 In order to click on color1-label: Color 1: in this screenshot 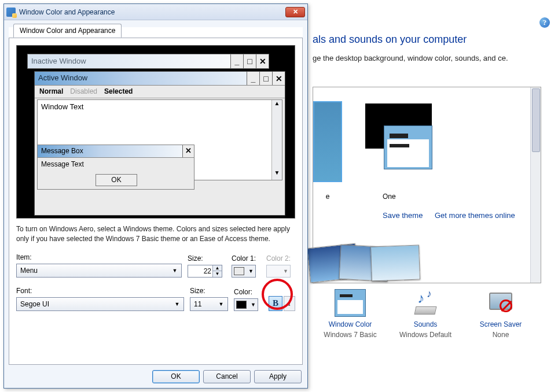, I will do `click(246, 258)`.